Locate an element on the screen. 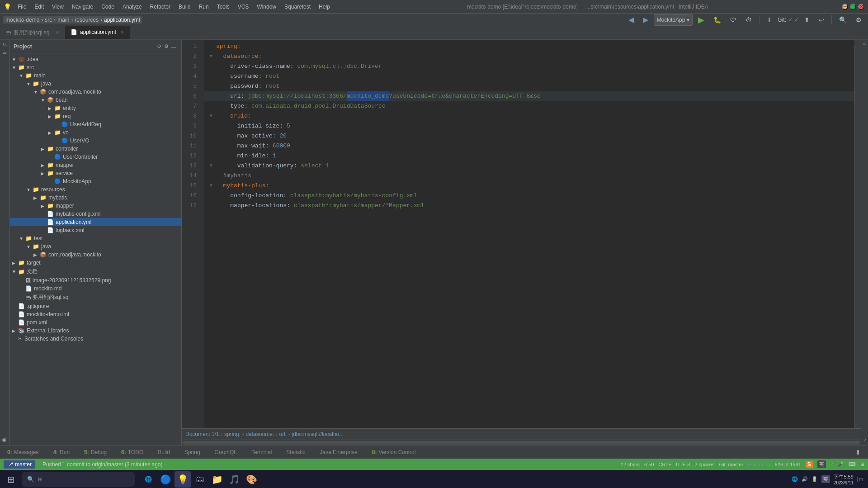  code-line-17: mapper-locations: classpath*:mybatis/map… is located at coordinates (529, 206).